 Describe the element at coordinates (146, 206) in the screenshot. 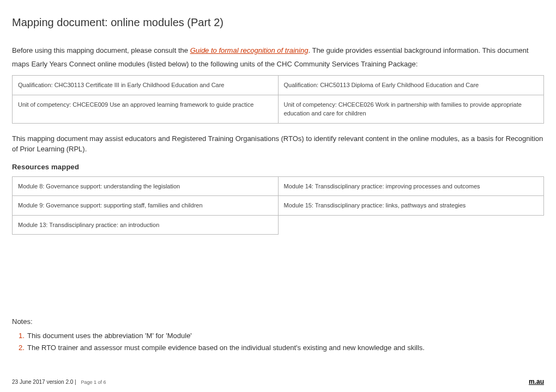

I see `module-cell: Module 9: Governance support: supporting…` at that location.